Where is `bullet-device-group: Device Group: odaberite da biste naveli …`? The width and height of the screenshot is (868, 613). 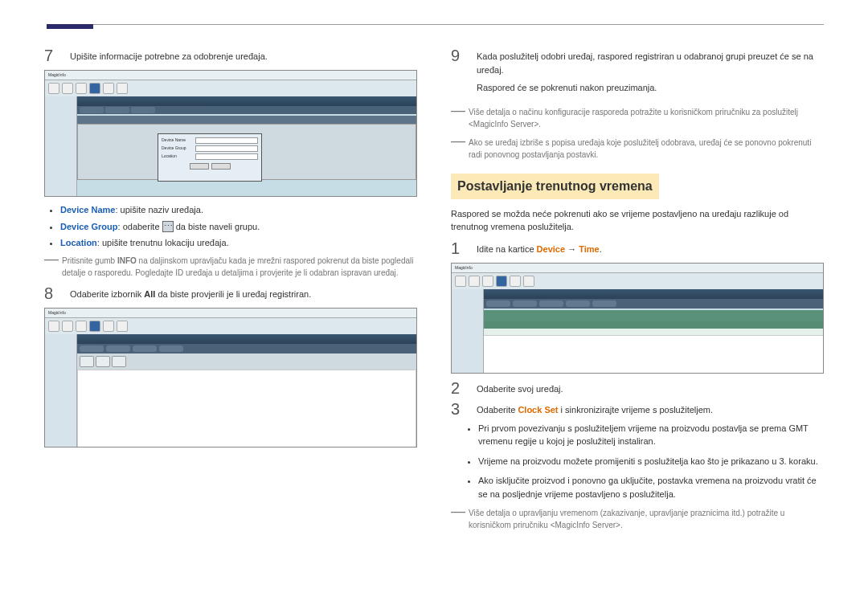 bullet-device-group: Device Group: odaberite da biste naveli … is located at coordinates (239, 227).